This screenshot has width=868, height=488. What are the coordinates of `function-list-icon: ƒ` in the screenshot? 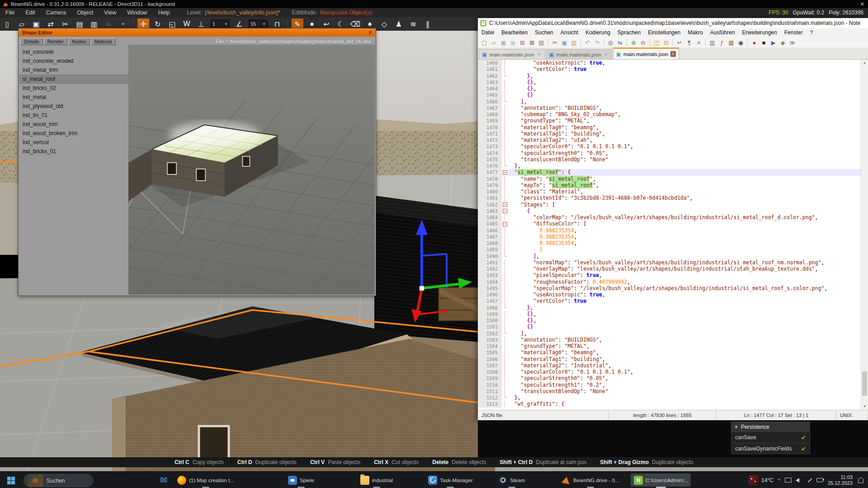 It's located at (722, 42).